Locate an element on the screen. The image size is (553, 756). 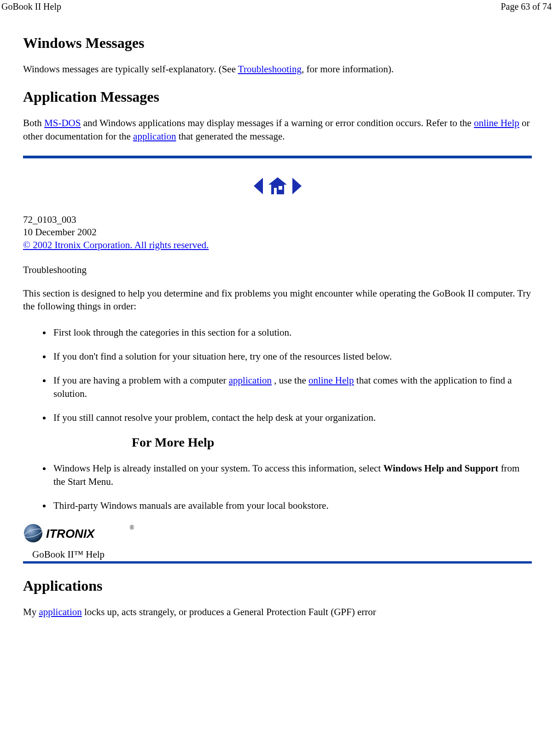
nav-icon-row is located at coordinates (277, 186).